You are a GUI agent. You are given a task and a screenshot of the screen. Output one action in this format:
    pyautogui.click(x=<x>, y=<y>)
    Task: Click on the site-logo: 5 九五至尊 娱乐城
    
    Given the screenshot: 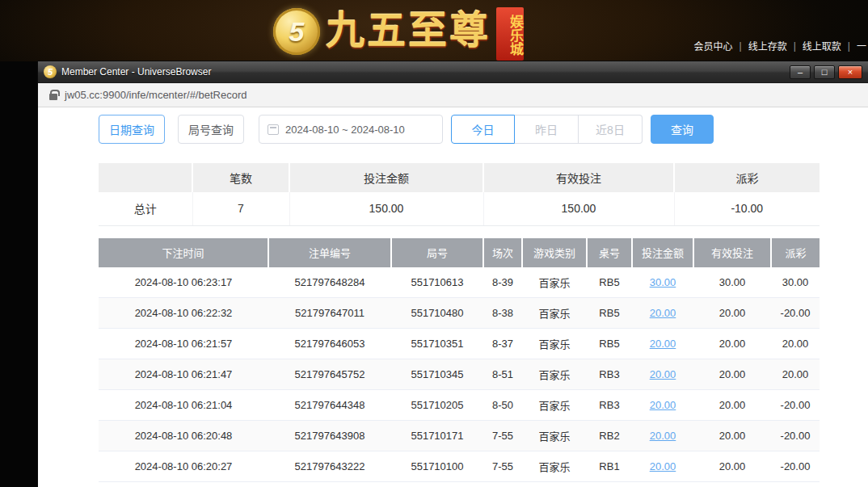 What is the action you would take?
    pyautogui.click(x=398, y=32)
    